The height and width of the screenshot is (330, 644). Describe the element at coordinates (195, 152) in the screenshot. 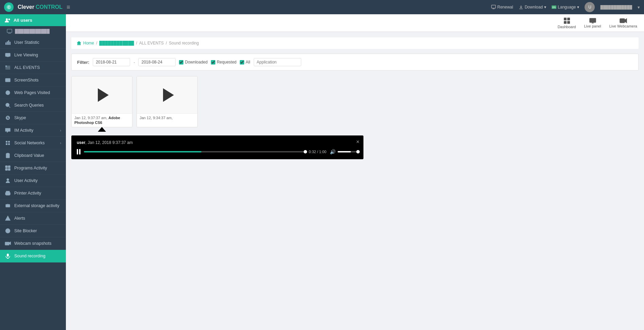

I see `progress-track` at that location.